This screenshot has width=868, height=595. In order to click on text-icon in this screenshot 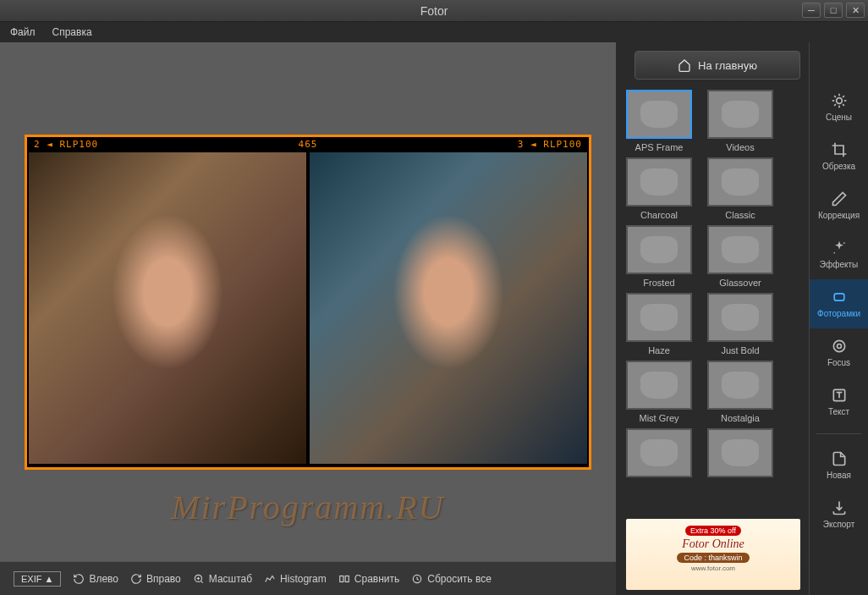, I will do `click(839, 395)`.